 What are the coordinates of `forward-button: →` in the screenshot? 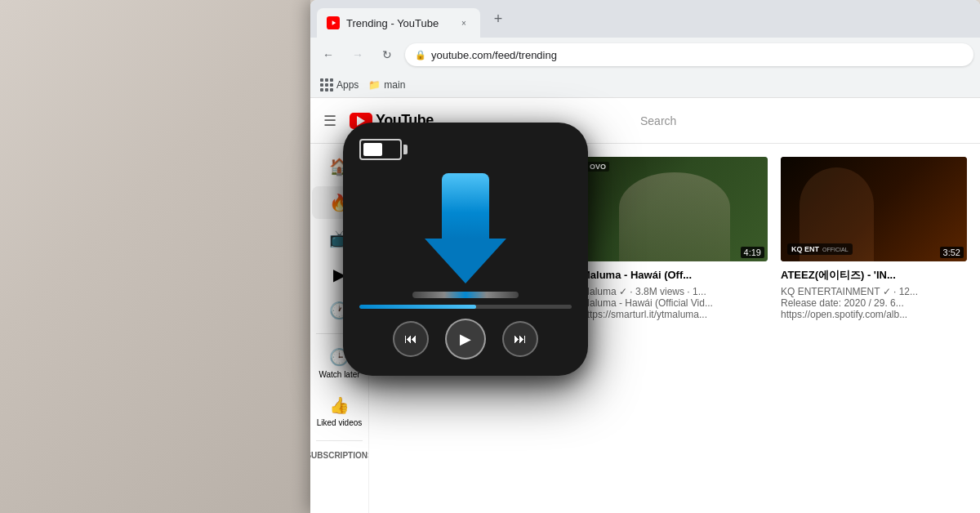 It's located at (358, 55).